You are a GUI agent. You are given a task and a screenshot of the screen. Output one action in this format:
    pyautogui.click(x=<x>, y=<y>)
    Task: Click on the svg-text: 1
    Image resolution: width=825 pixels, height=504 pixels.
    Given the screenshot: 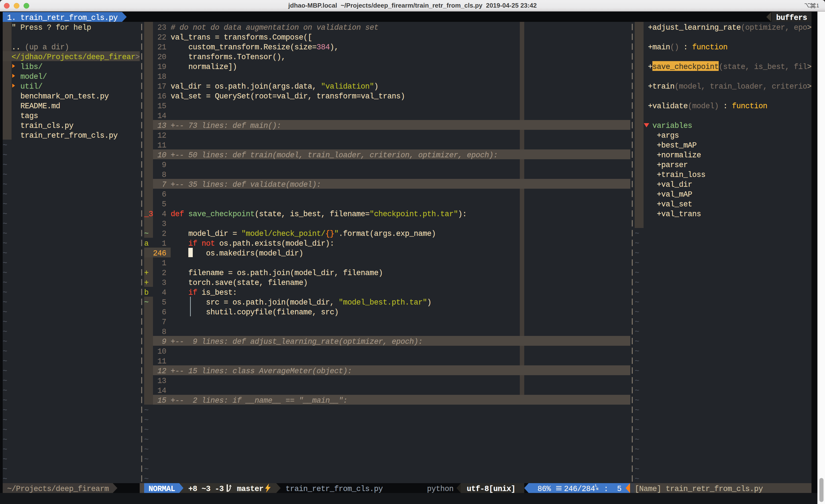 What is the action you would take?
    pyautogui.click(x=818, y=5)
    